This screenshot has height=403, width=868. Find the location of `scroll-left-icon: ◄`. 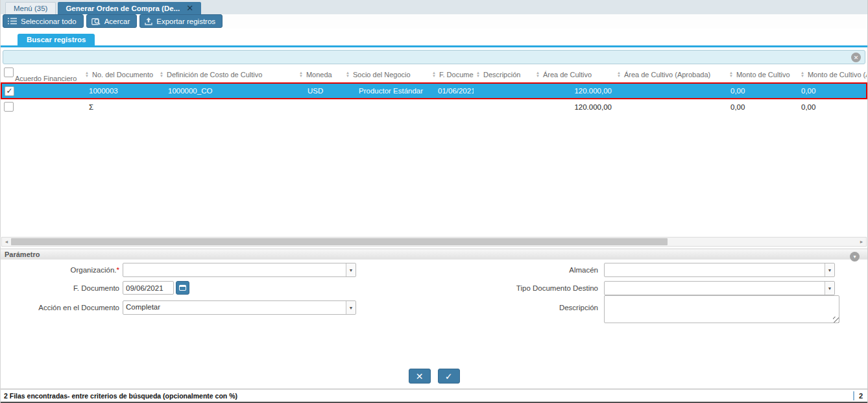

scroll-left-icon: ◄ is located at coordinates (6, 241).